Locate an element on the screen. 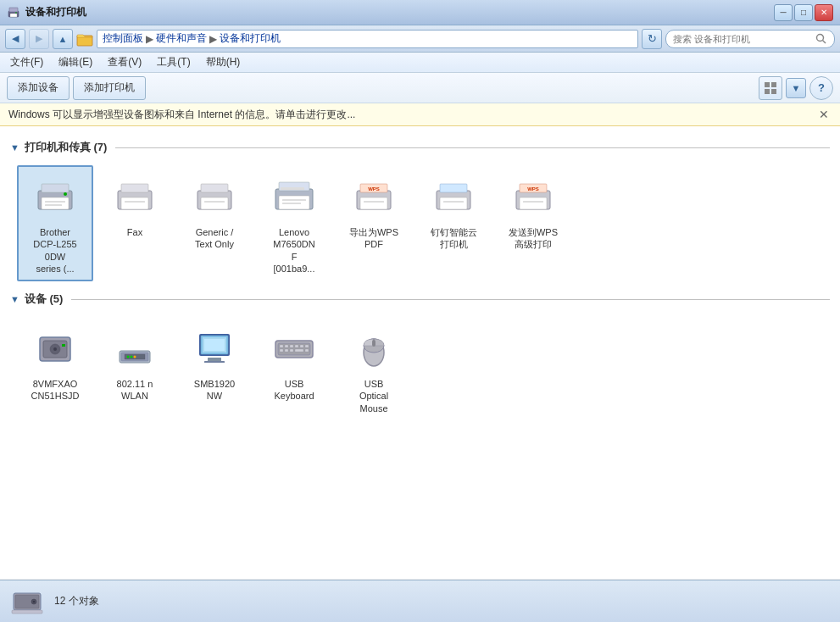  device-label-generic: Generic /Text Only is located at coordinates (214, 239).